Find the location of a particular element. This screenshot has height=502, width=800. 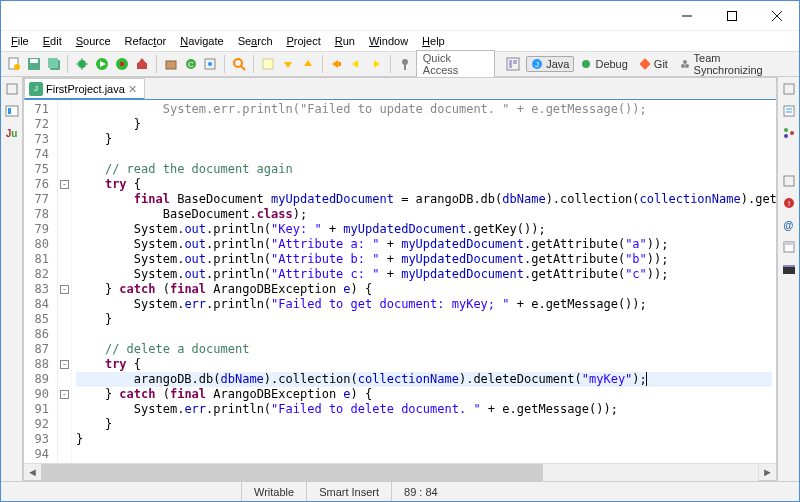

task-list-icon is located at coordinates (789, 111).